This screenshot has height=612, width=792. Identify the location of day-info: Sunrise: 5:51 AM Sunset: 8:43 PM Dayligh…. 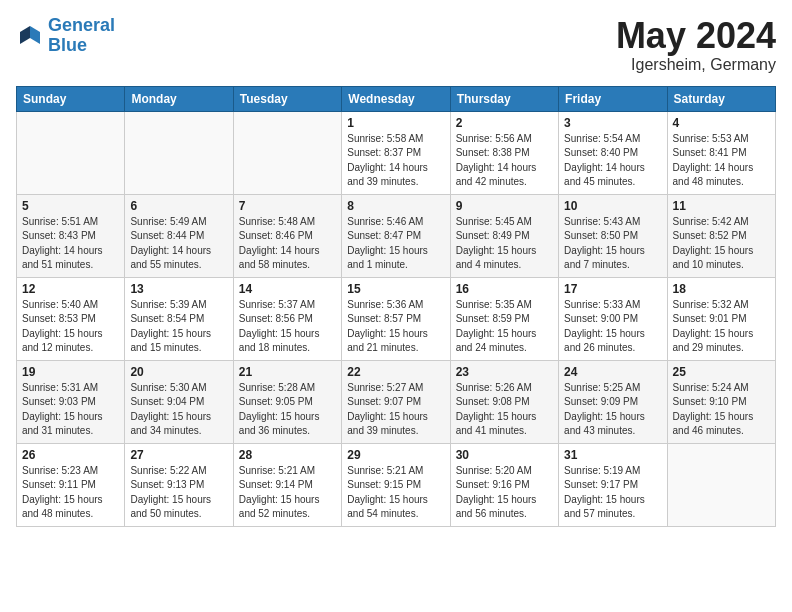
(70, 244).